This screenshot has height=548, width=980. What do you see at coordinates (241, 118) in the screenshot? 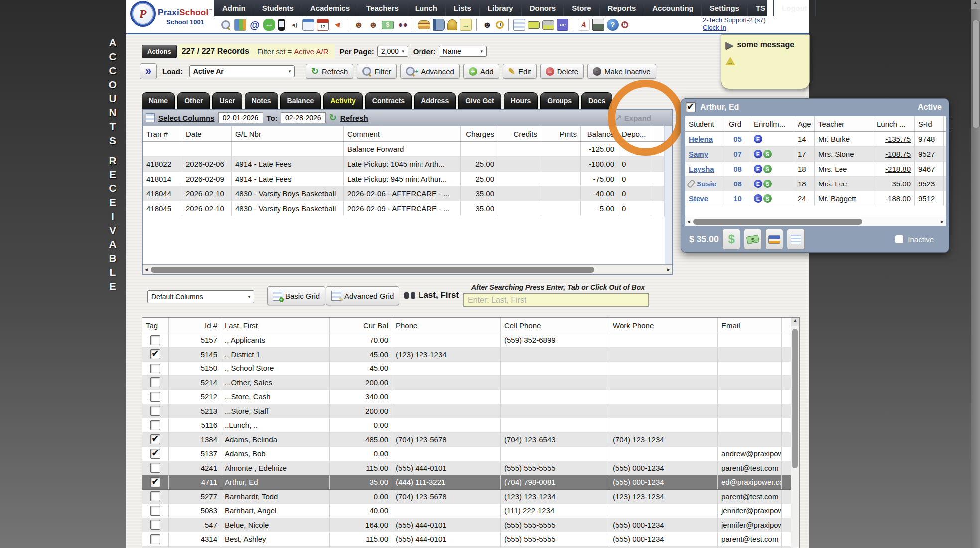
I see `date-from-input` at bounding box center [241, 118].